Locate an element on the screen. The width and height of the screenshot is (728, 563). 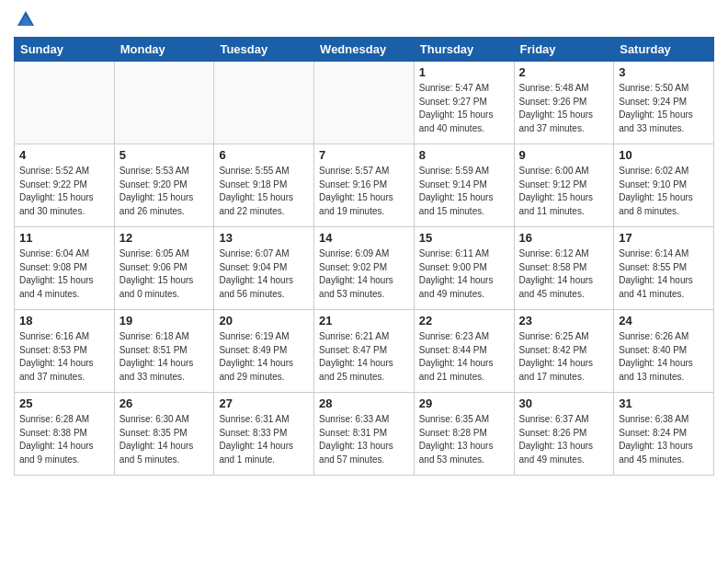
day-number: 8 is located at coordinates (464, 155).